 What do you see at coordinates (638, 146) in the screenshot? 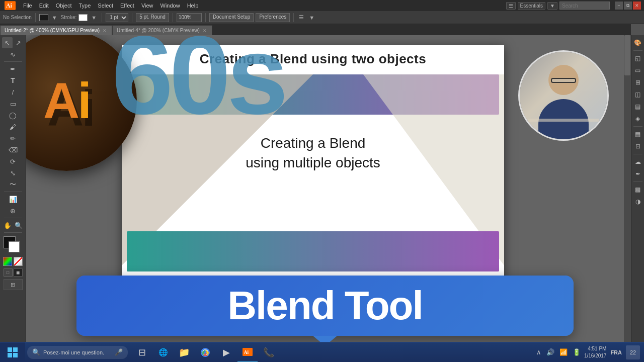
I see `panel-artboards-icon: ⊡` at bounding box center [638, 146].